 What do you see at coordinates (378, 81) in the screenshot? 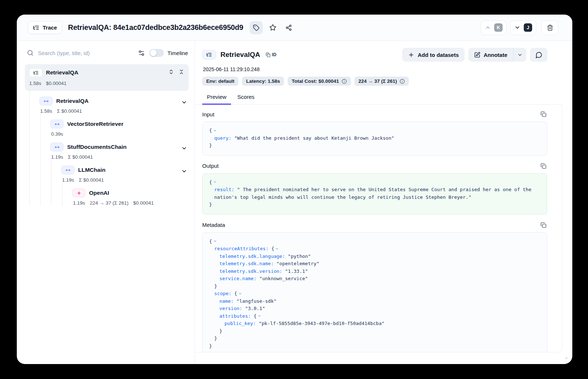
I see `metric-badge-label: 224 → 37 (Σ 261)` at bounding box center [378, 81].